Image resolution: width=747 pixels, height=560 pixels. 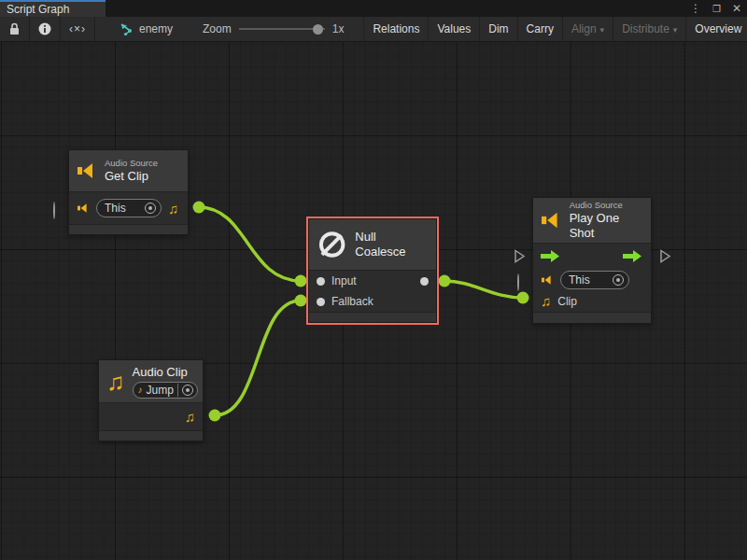 I want to click on carry-button: Carry, so click(x=541, y=29).